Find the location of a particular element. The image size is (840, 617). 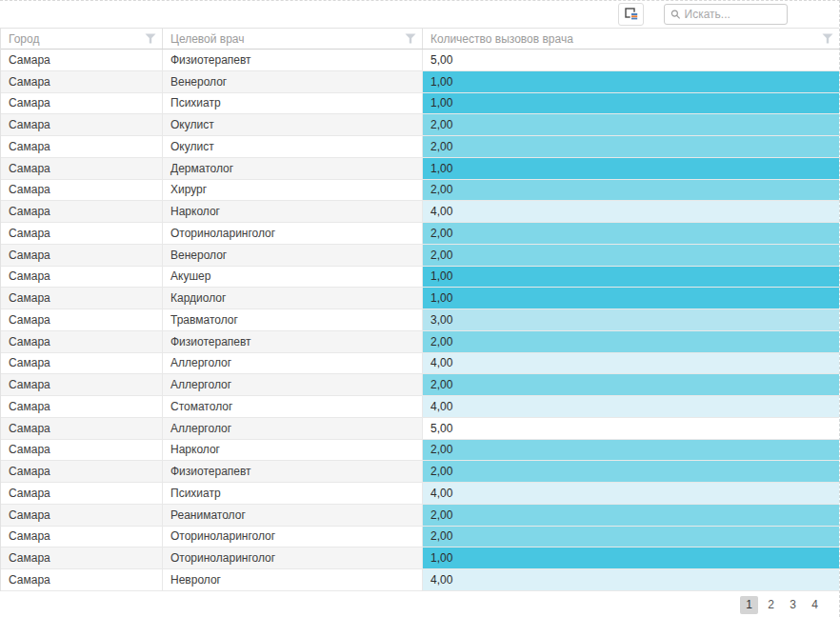

table-row: Самара Физиотерапевт 5,00 is located at coordinates (420, 61).